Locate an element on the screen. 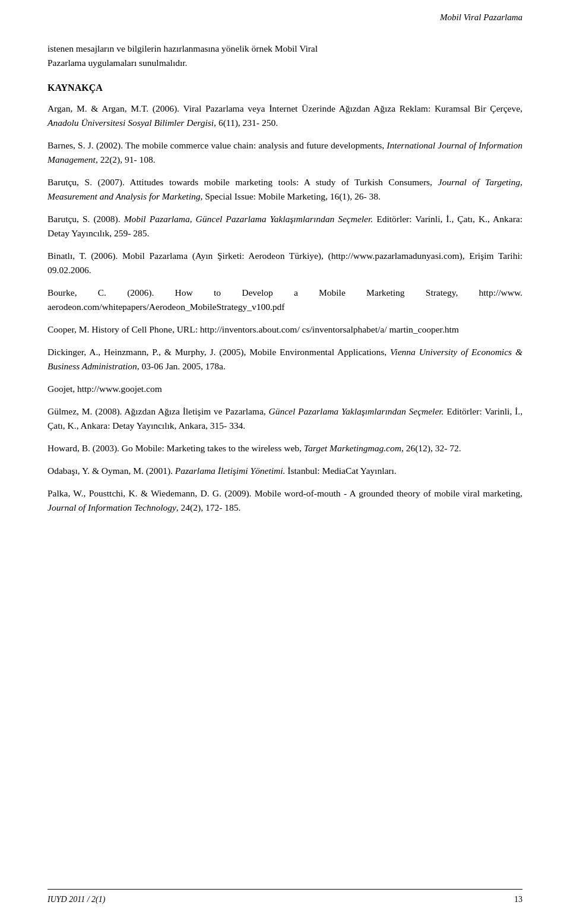 The height and width of the screenshot is (924, 570). list-item: Palka, W., Pousttchi, K. & Wiedemann, D.… is located at coordinates (285, 501).